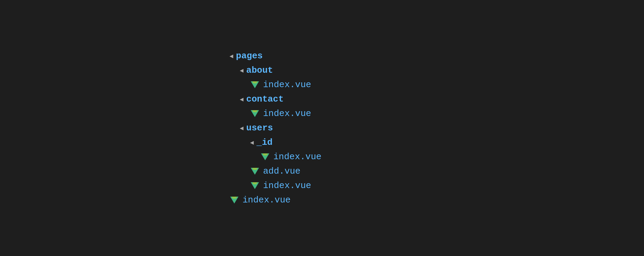 The image size is (644, 256). What do you see at coordinates (255, 186) in the screenshot?
I see `vue-icon-users-index` at bounding box center [255, 186].